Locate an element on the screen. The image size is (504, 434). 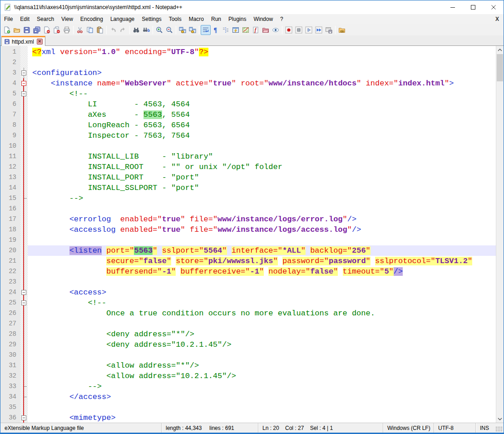
code-line-31: <allow address="*"/> is located at coordinates (262, 365).